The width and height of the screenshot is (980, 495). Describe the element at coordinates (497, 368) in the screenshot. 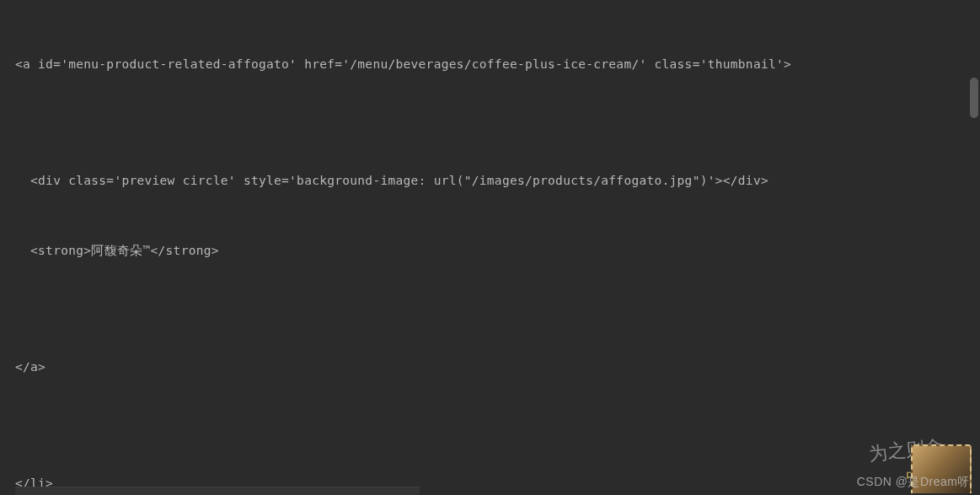

I see `code-line: </a>` at that location.